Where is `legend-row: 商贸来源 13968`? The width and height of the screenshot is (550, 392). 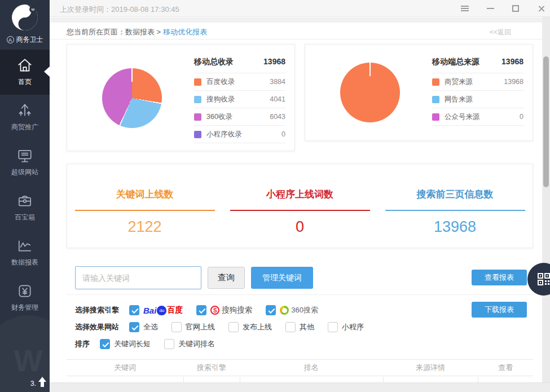
legend-row: 商贸来源 13968 is located at coordinates (478, 82).